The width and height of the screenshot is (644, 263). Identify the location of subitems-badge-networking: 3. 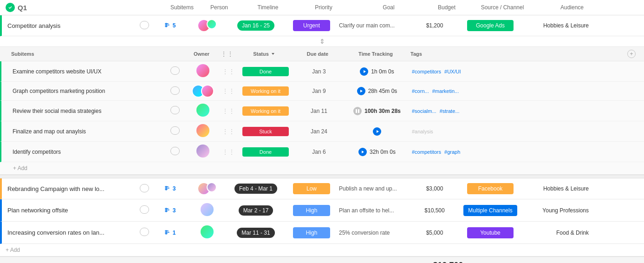
(170, 210).